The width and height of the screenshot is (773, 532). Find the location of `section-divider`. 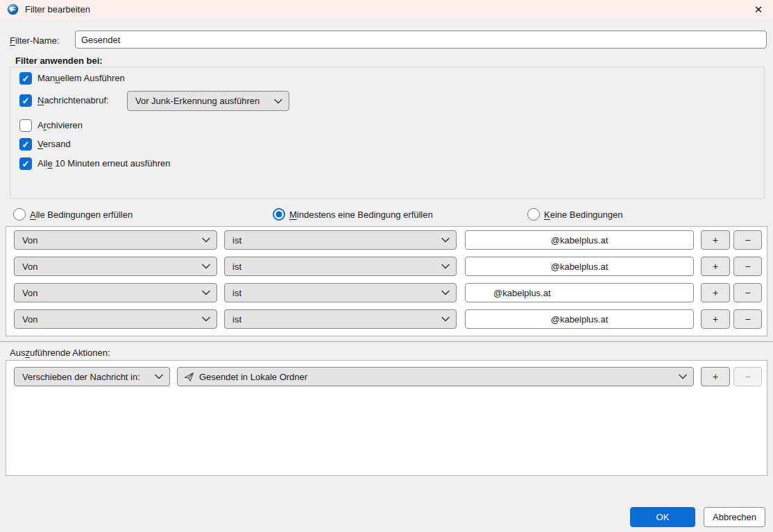

section-divider is located at coordinates (386, 341).